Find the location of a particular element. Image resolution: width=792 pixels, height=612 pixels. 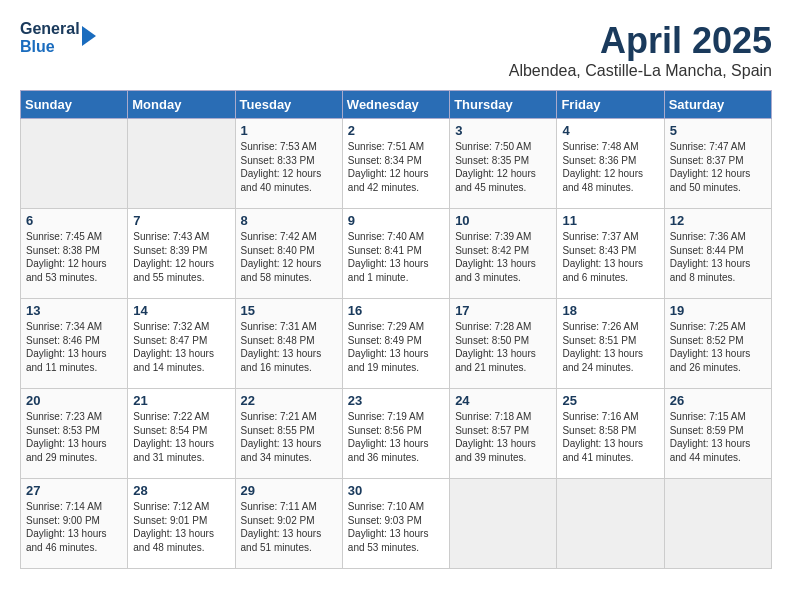

day-info: Sunrise: 7:37 AMSunset: 8:43 PMDaylight:… is located at coordinates (610, 257).